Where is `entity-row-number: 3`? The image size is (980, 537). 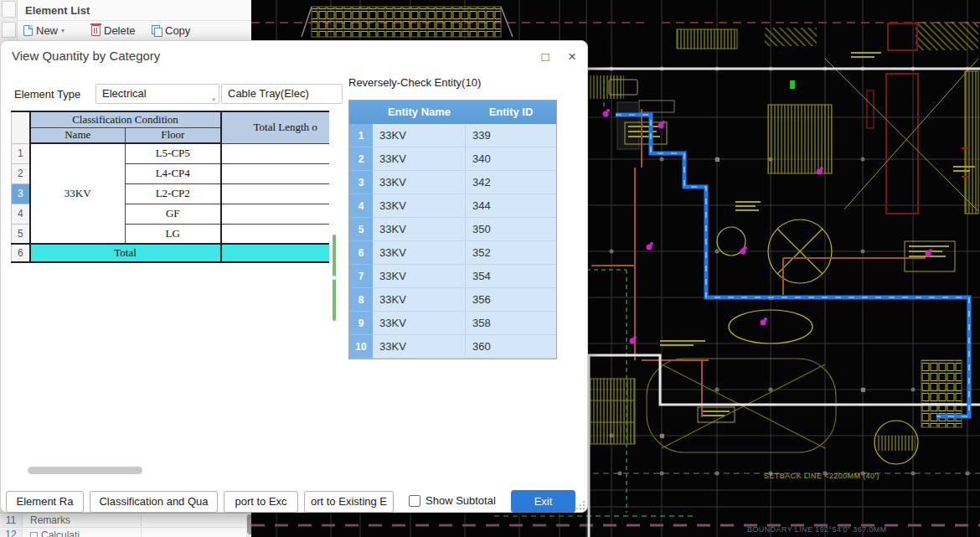 entity-row-number: 3 is located at coordinates (361, 183).